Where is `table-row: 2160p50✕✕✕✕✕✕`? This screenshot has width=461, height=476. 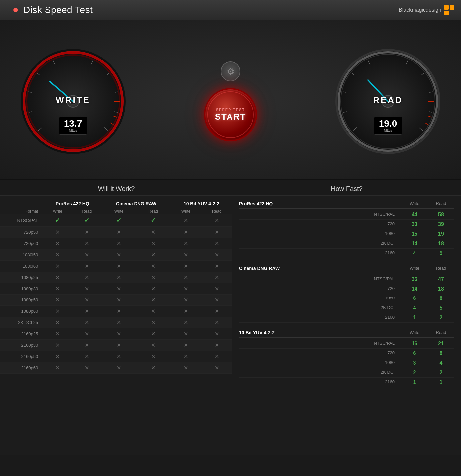 table-row: 2160p50✕✕✕✕✕✕ is located at coordinates (116, 357).